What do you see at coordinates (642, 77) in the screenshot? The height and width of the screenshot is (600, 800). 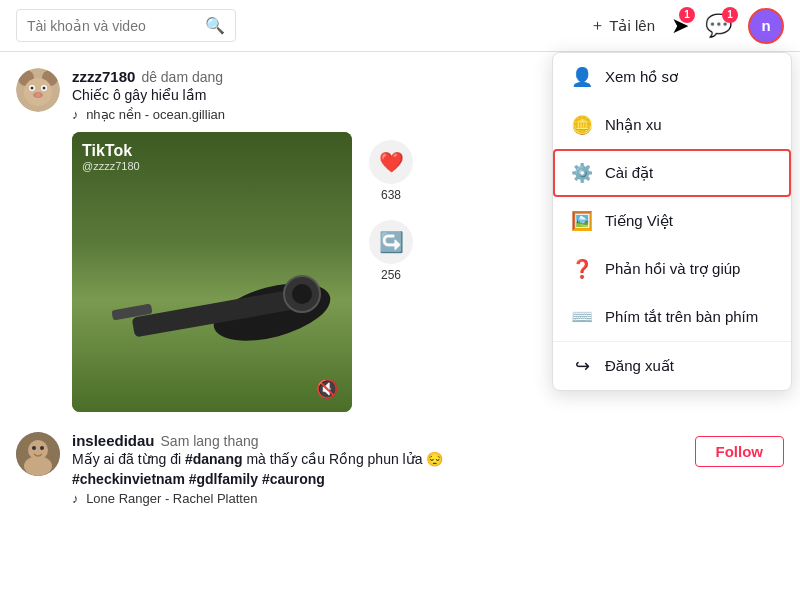 I see `menu-label-profile: Xem hồ sơ` at bounding box center [642, 77].